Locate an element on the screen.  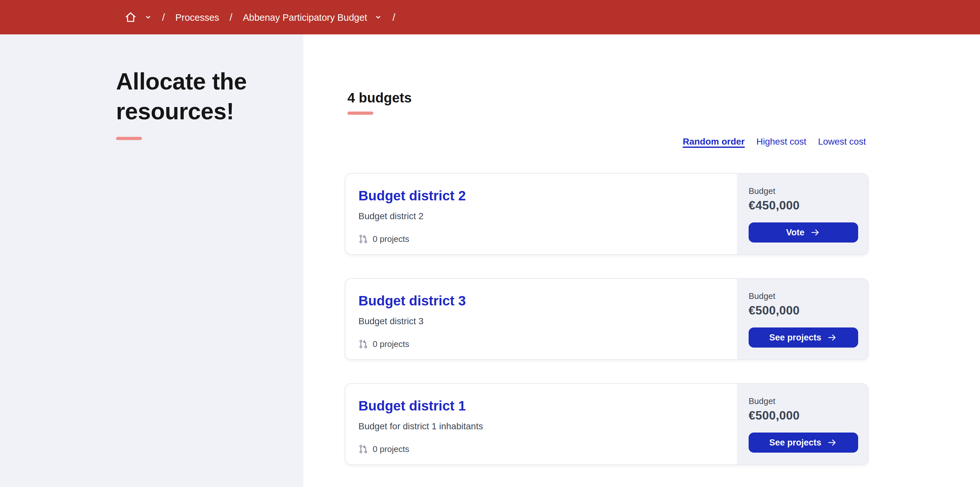
heading-accent-underline is located at coordinates (360, 113).